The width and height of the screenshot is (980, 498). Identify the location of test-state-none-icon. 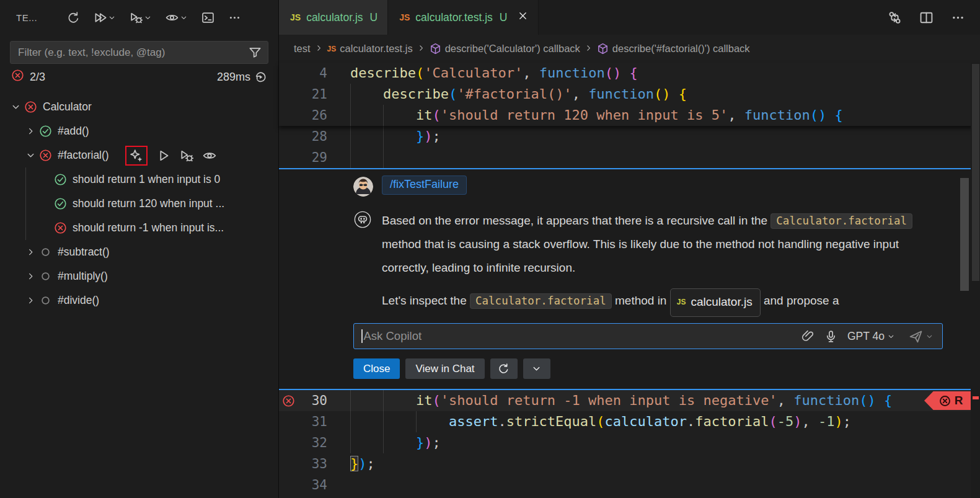
(45, 252).